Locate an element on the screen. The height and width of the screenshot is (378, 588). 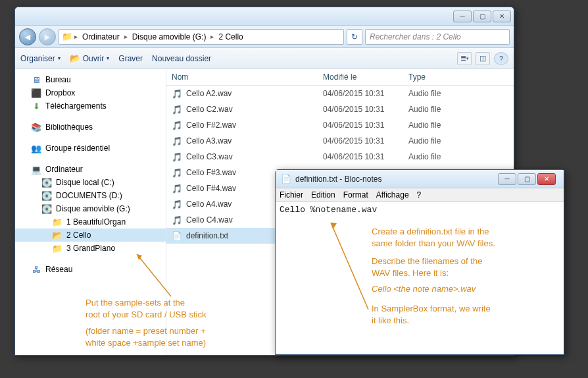
open-icon: 📂 is located at coordinates (75, 59).